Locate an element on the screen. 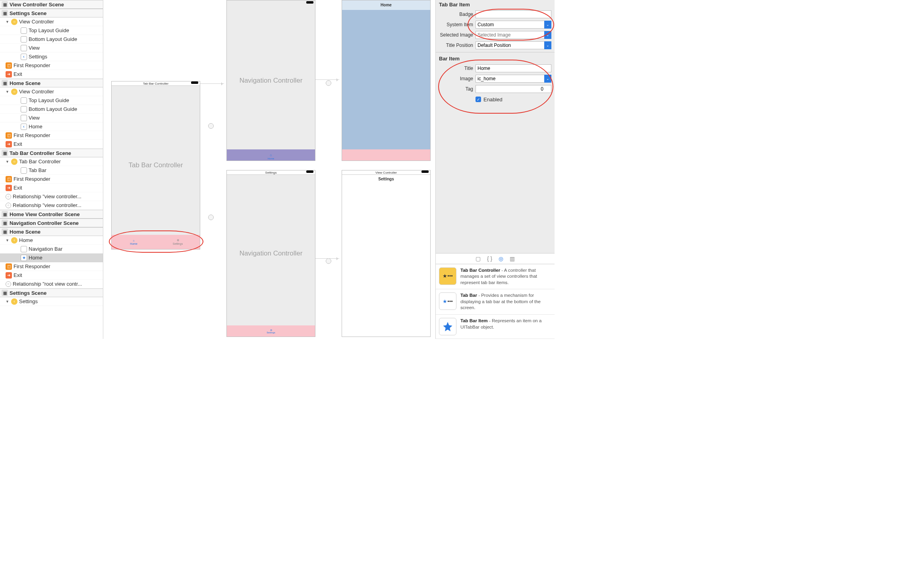 The image size is (924, 565). document-outline: ▦ View Controller Scene ▦ Settings Scene… is located at coordinates (52, 169).